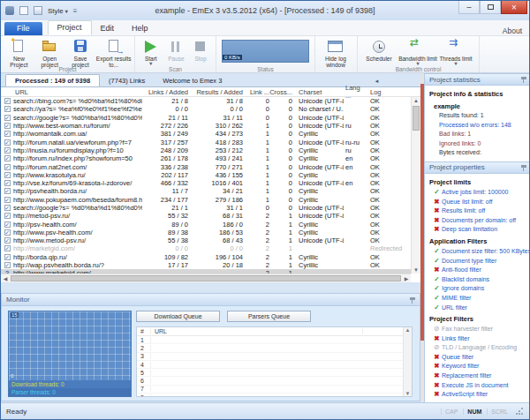  Describe the element at coordinates (415, 185) in the screenshot. I see `table-vertical-scrollbar: ▲ ▼` at that location.